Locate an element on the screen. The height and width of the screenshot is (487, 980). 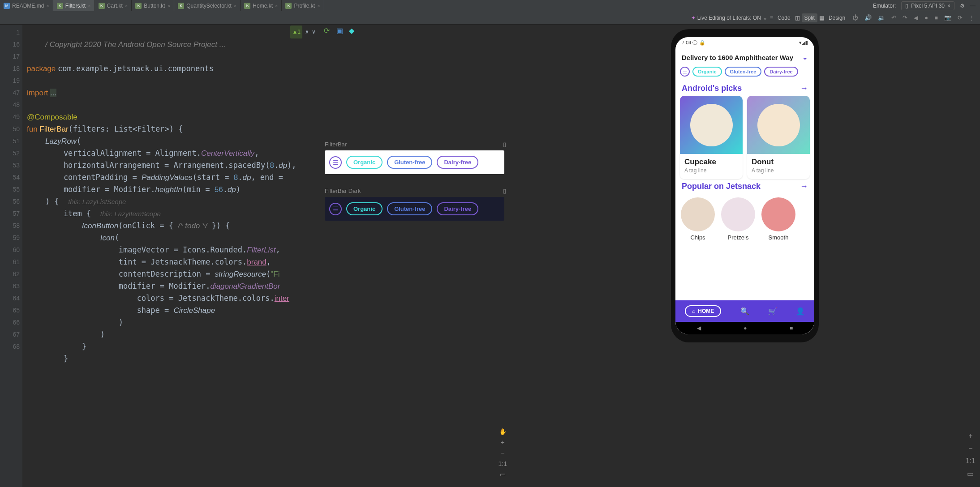
tab-home: KHome.kt× is located at coordinates (261, 5).